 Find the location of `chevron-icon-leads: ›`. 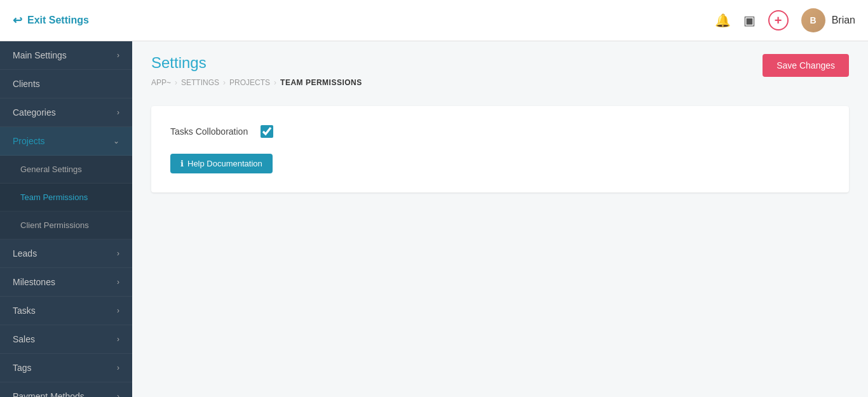

chevron-icon-leads: › is located at coordinates (118, 253).